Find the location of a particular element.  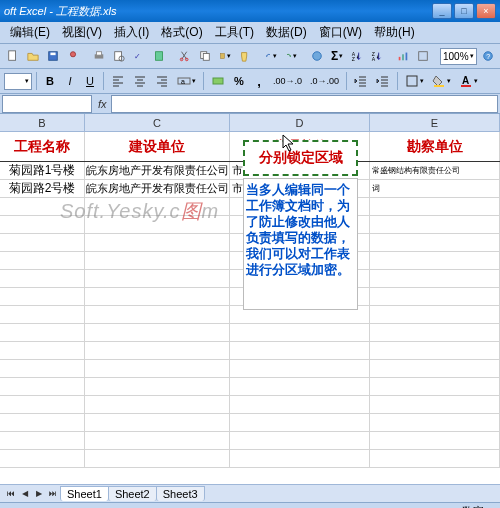

undo-icon: ▾ is located at coordinates (271, 56).